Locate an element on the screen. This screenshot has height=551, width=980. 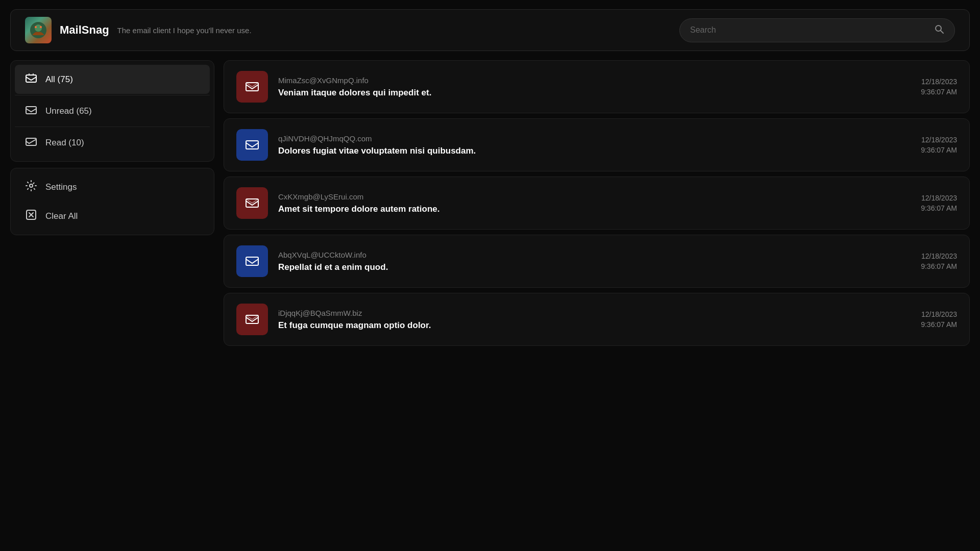
email-item: CxKXmgb@LySErui.com Amet sit tempore dol… is located at coordinates (597, 203).